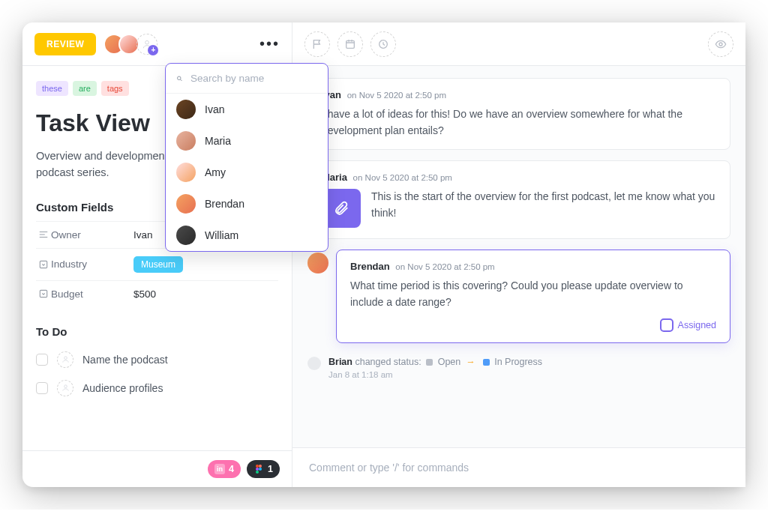 This screenshot has height=532, width=768. What do you see at coordinates (518, 362) in the screenshot?
I see `status-to: In Progress` at bounding box center [518, 362].